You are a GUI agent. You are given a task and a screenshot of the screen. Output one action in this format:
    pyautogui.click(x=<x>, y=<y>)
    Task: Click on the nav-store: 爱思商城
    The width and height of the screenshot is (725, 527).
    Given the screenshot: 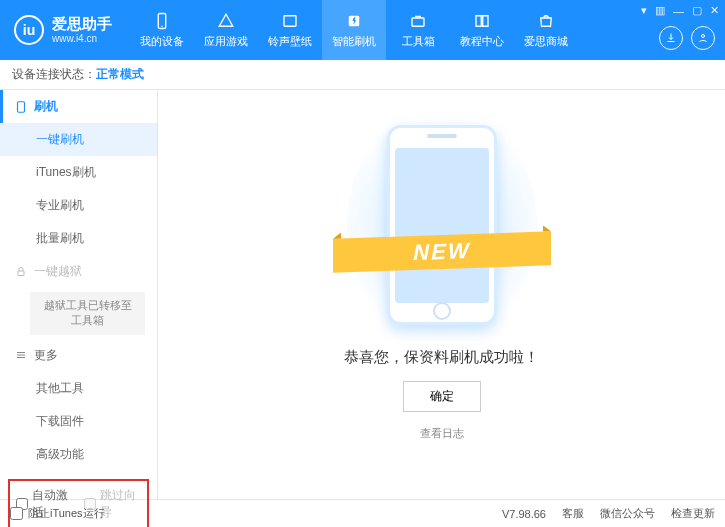 What is the action you would take?
    pyautogui.click(x=546, y=30)
    